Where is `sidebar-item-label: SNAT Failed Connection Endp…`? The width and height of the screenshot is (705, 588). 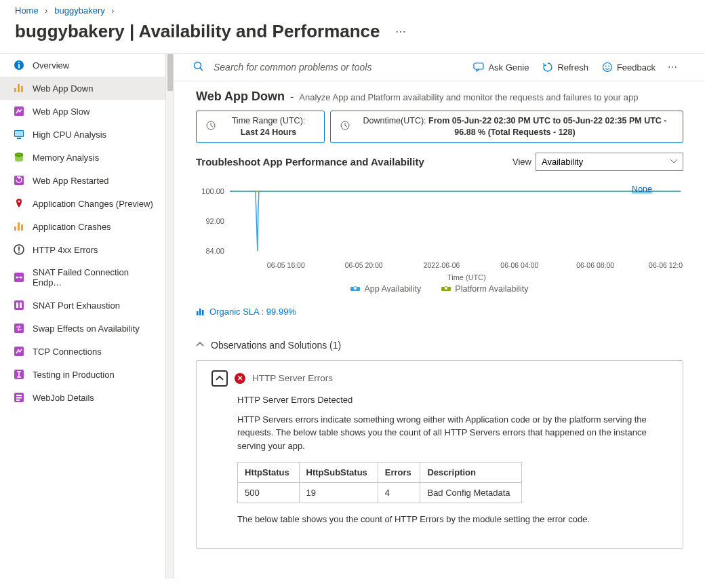 sidebar-item-label: SNAT Failed Connection Endp… is located at coordinates (94, 277).